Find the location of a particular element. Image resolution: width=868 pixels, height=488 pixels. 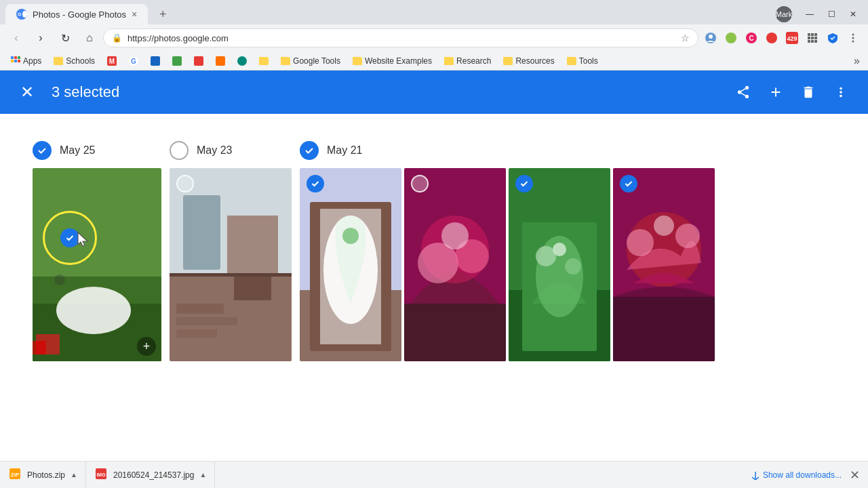

bookmark-resources: Resources is located at coordinates (529, 61).